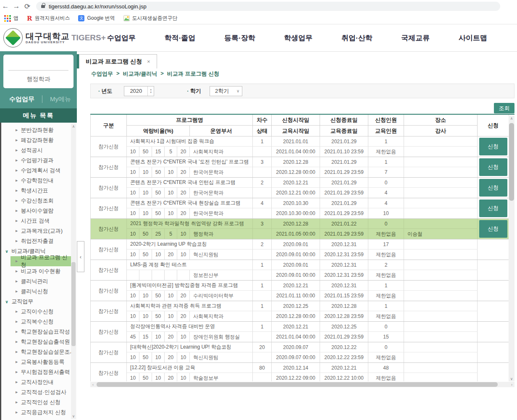  Describe the element at coordinates (97, 7) in the screenshot. I see `url-text: tigersstd.daegu.ac.kr/nxrun/ssoLogin.jsp` at that location.